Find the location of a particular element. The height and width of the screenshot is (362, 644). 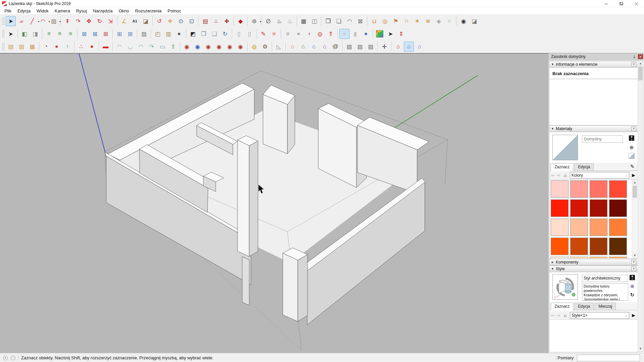

vray-ies-light-icon: ≋ is located at coordinates (428, 21).